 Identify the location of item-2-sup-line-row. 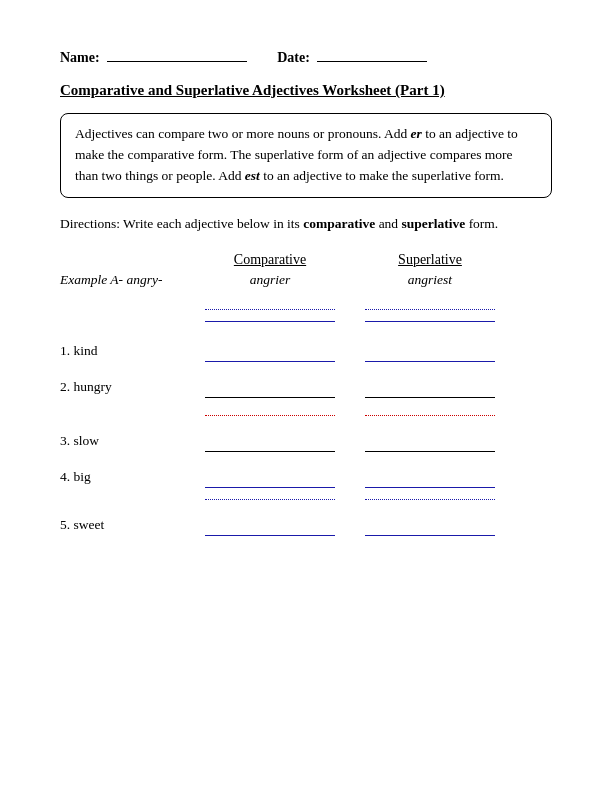
(430, 389).